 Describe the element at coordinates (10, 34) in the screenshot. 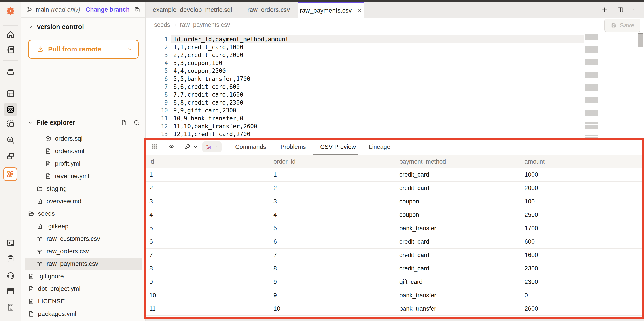

I see `rail-item-home` at that location.